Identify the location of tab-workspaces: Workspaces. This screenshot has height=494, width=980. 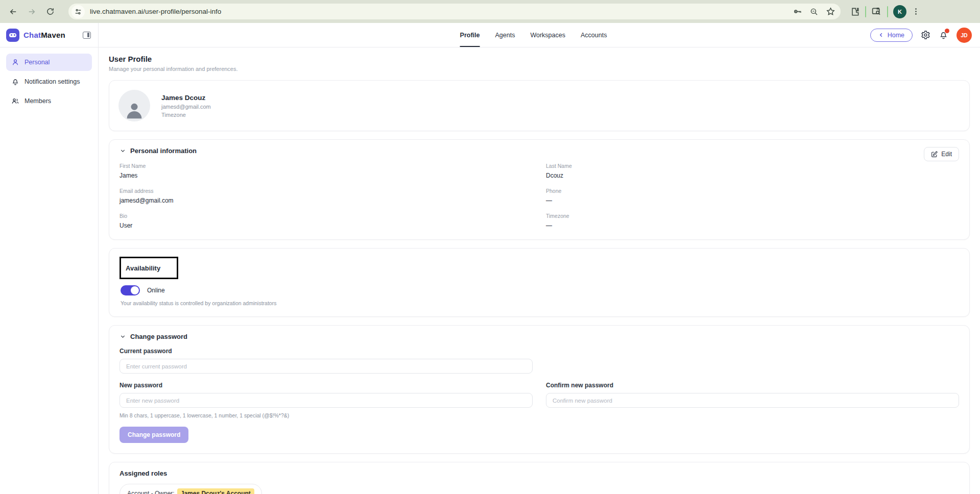
(547, 35).